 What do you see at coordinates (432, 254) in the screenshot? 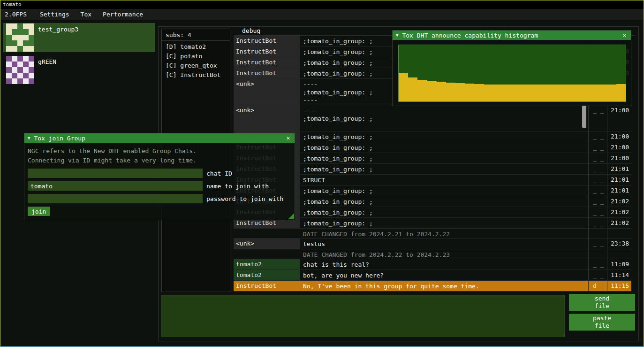
I see `date-divider-row: DATE CHANGED from 2024.2.22 to 2024.2.23` at bounding box center [432, 254].